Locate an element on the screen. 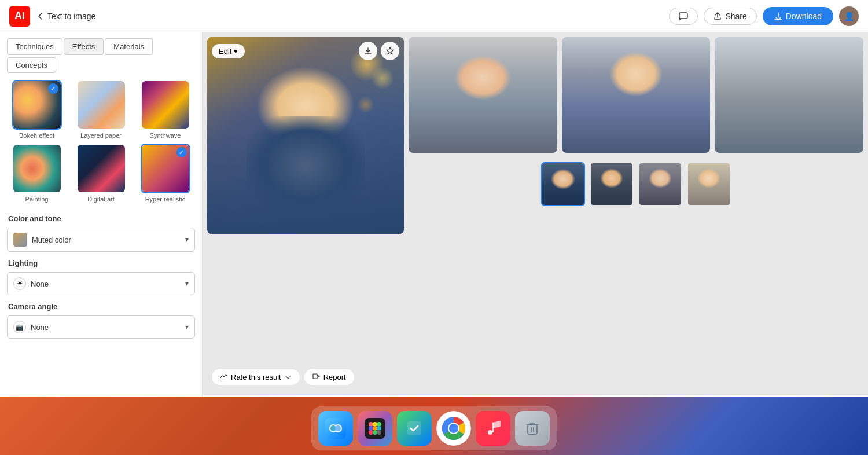  dock-launchpad is located at coordinates (375, 428).